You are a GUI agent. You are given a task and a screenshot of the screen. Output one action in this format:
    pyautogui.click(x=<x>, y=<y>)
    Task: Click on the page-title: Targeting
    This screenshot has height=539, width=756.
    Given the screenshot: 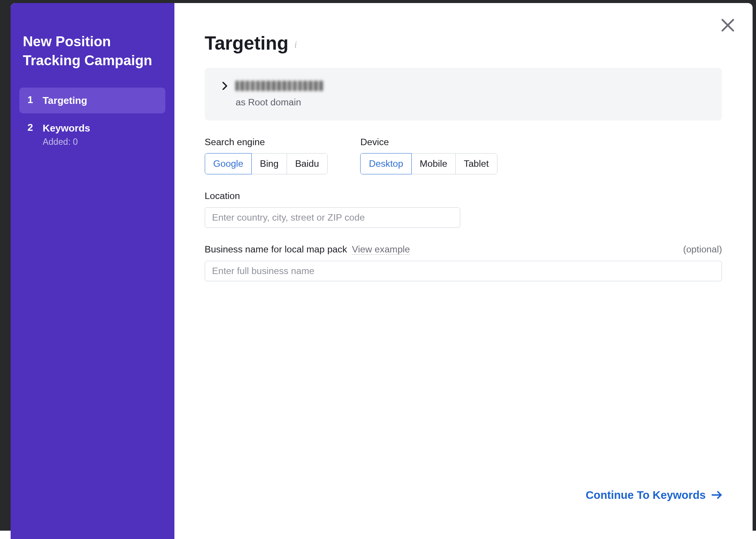 What is the action you would take?
    pyautogui.click(x=246, y=43)
    